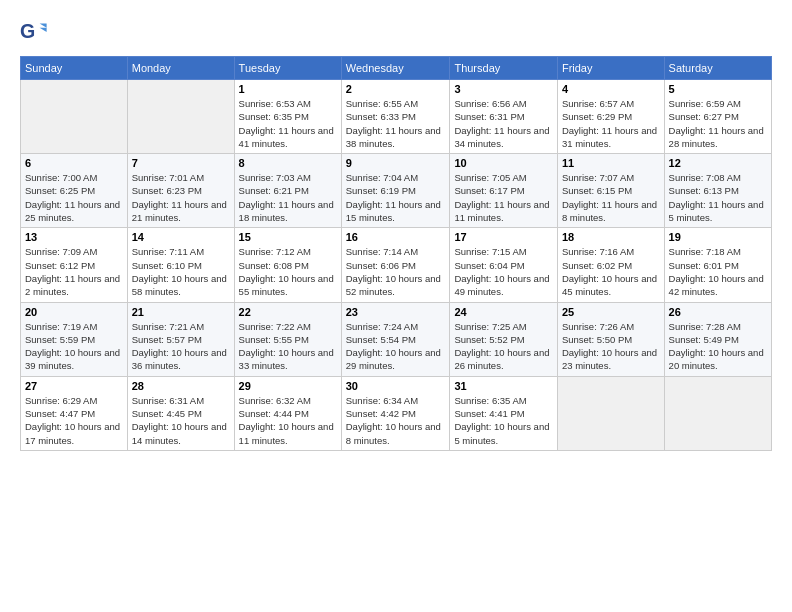 The image size is (792, 612). What do you see at coordinates (396, 32) in the screenshot?
I see `page-header: G` at bounding box center [396, 32].